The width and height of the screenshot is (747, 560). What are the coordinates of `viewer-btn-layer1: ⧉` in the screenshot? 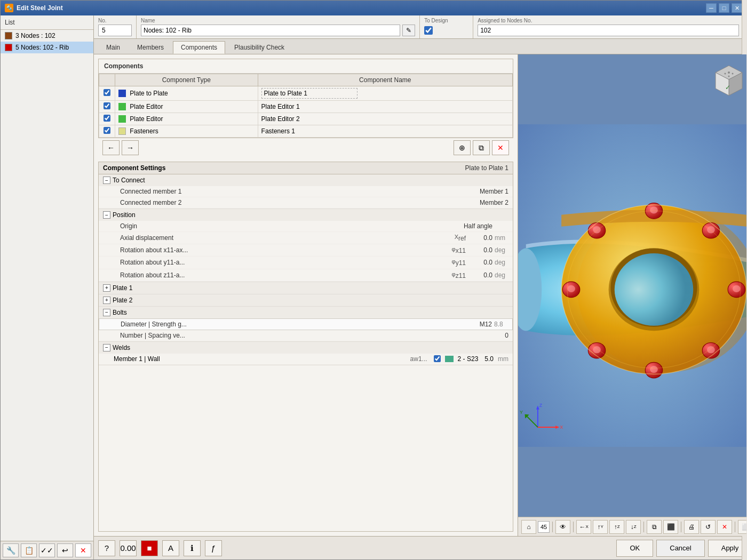 It's located at (654, 527).